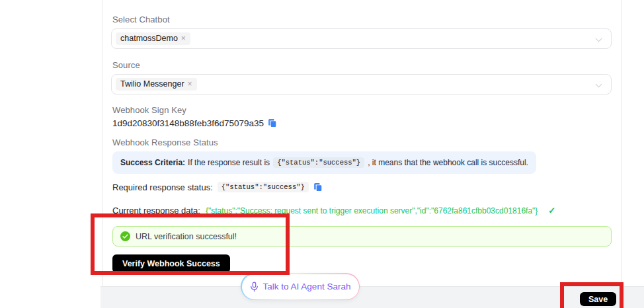 Image resolution: width=644 pixels, height=308 pixels. Describe the element at coordinates (141, 20) in the screenshot. I see `chatbot-field-label: Select Chatbot` at that location.